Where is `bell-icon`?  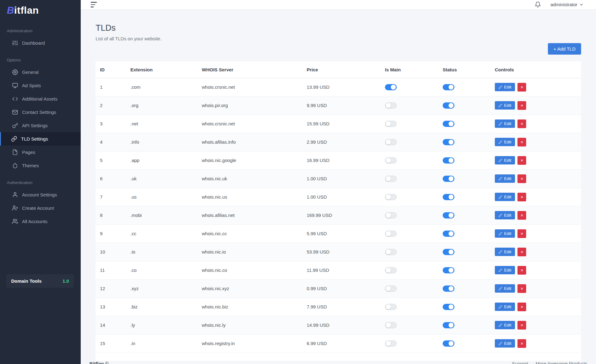
bell-icon is located at coordinates (538, 4).